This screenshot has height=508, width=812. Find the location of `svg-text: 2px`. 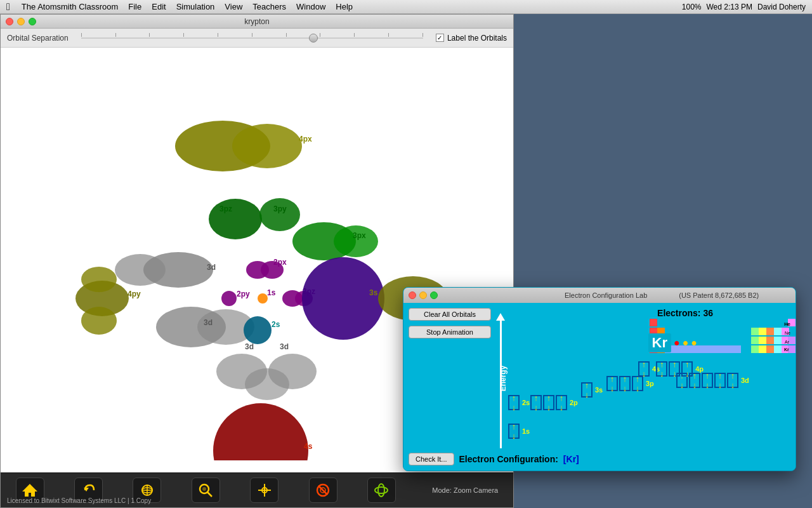

svg-text: 2px is located at coordinates (280, 262).